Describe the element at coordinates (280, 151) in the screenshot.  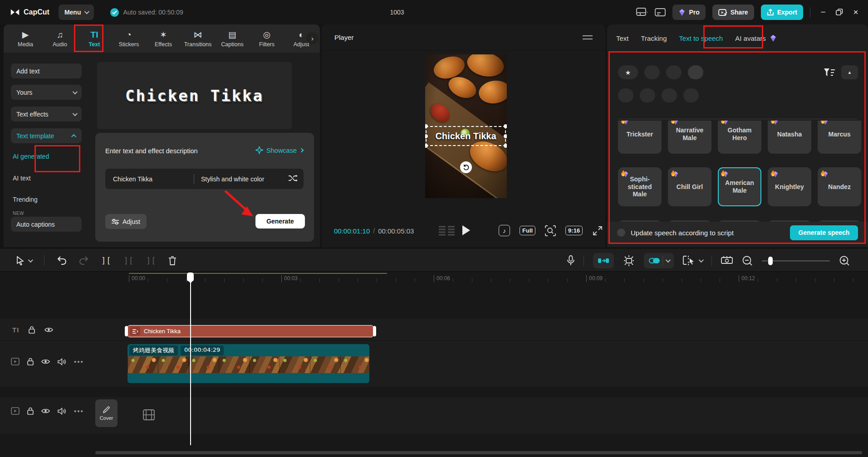
I see `showcase-link: Showcase` at that location.